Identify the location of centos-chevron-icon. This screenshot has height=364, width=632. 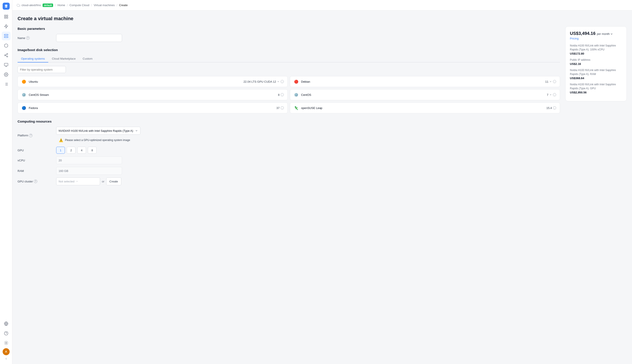
(550, 95).